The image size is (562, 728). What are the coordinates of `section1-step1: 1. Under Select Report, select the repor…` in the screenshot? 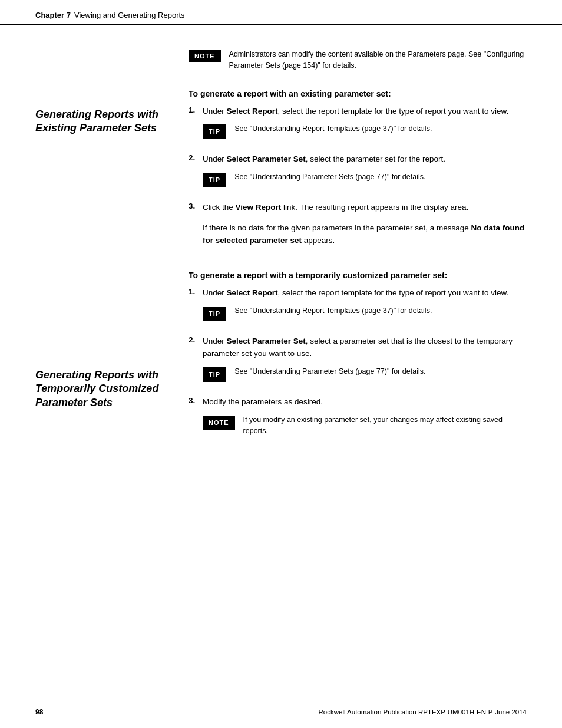 It's located at (358, 126).